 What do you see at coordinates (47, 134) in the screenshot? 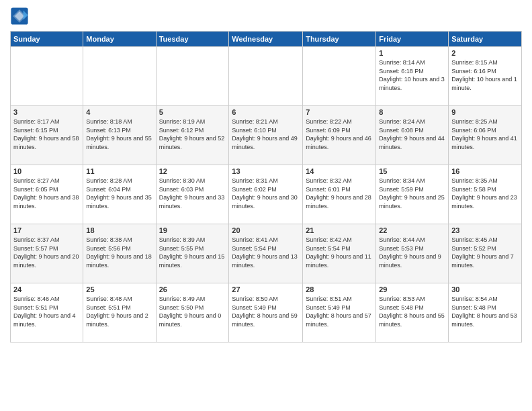
I see `day-info: Sunrise: 8:17 AMSunset: 6:15 PMDaylight:…` at bounding box center [47, 134].